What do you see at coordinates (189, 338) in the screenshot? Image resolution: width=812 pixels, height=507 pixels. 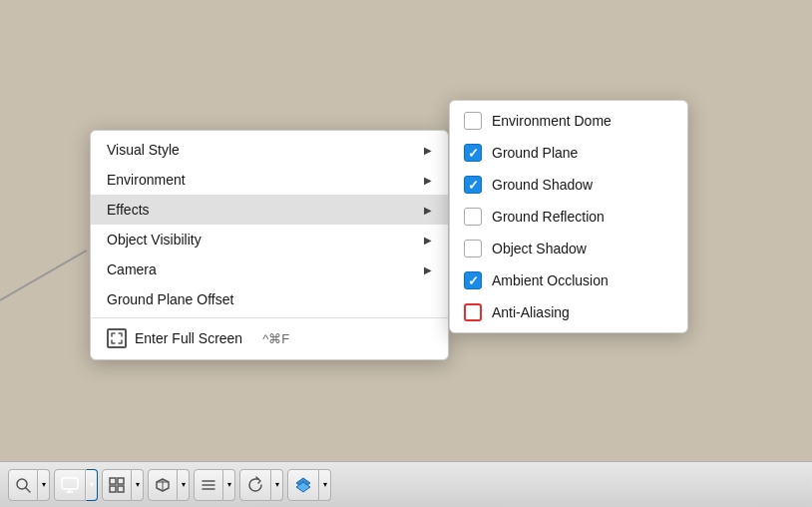 I see `fullscreen-label: Enter Full Screen` at bounding box center [189, 338].